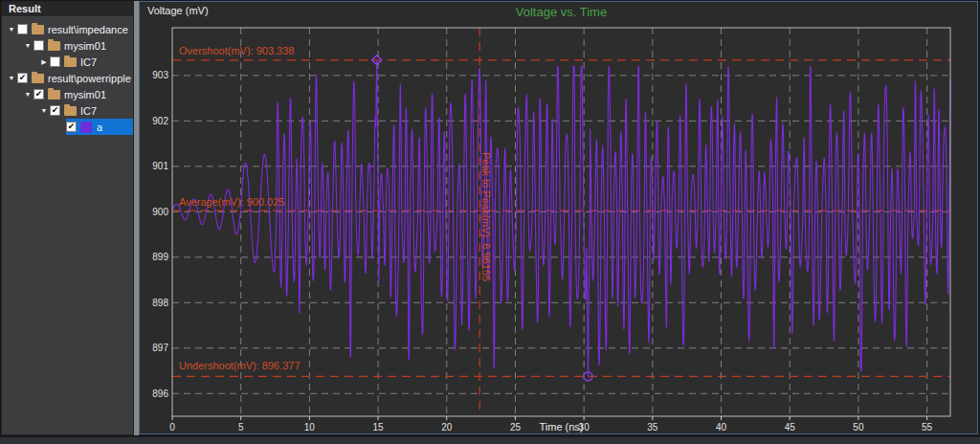  I want to click on selected-tree-row-content: ✔a, so click(100, 126).